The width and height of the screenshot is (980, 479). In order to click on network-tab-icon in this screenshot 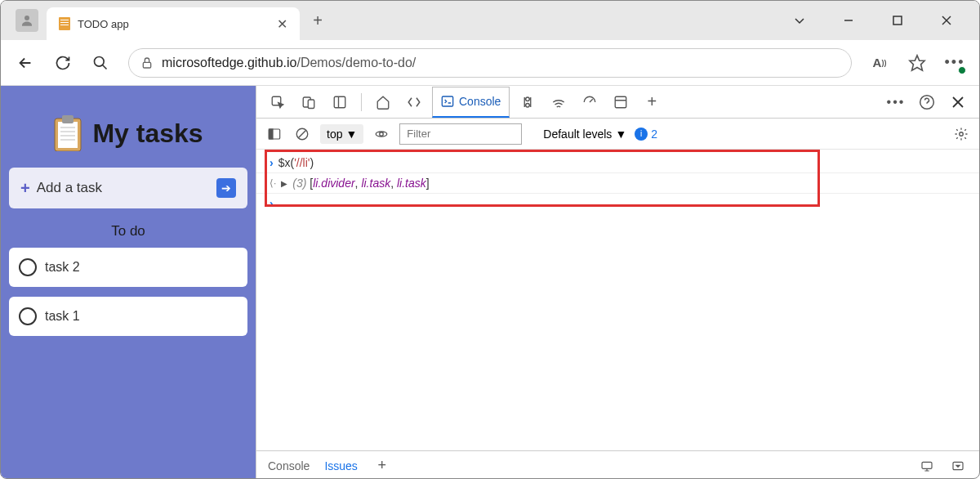, I will do `click(559, 102)`.